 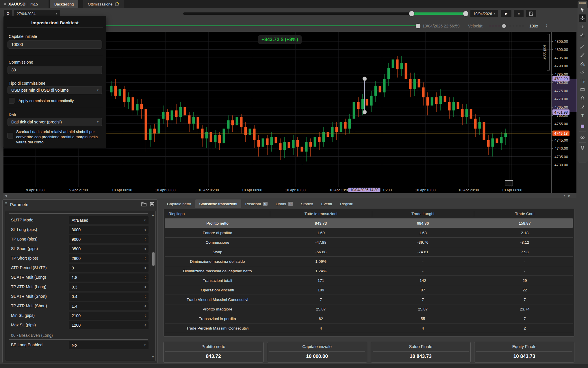 What do you see at coordinates (583, 81) in the screenshot?
I see `tool-fibonacci-grid: F` at bounding box center [583, 81].